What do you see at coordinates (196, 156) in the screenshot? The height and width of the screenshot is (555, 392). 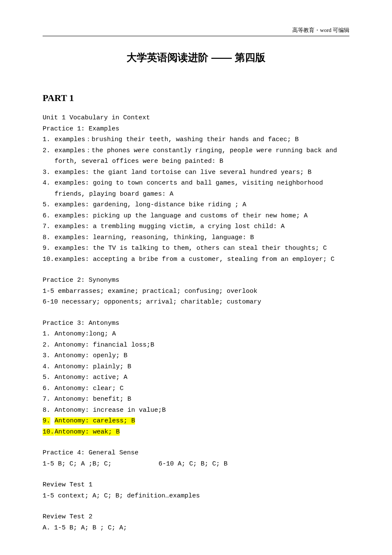 I see `list-item: 2.examples：the phones were constantly ri…` at bounding box center [196, 156].